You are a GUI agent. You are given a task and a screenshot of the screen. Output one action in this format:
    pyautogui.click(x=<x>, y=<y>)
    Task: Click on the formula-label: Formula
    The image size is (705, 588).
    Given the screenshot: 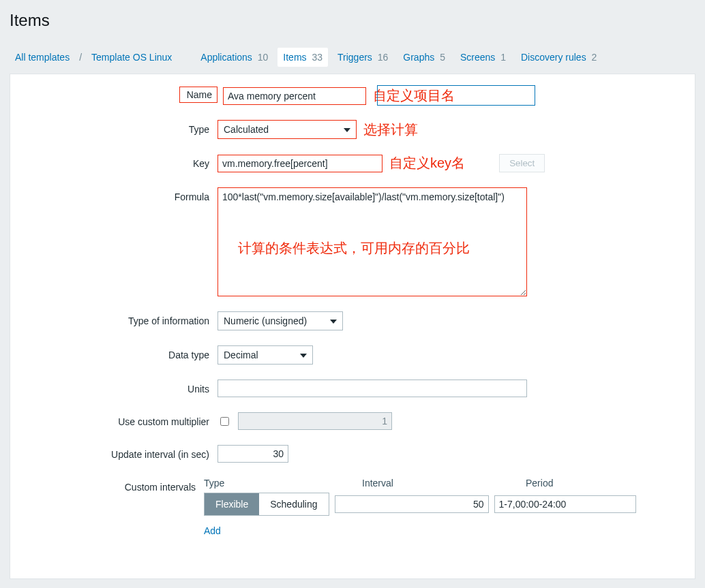 What is the action you would take?
    pyautogui.click(x=121, y=195)
    